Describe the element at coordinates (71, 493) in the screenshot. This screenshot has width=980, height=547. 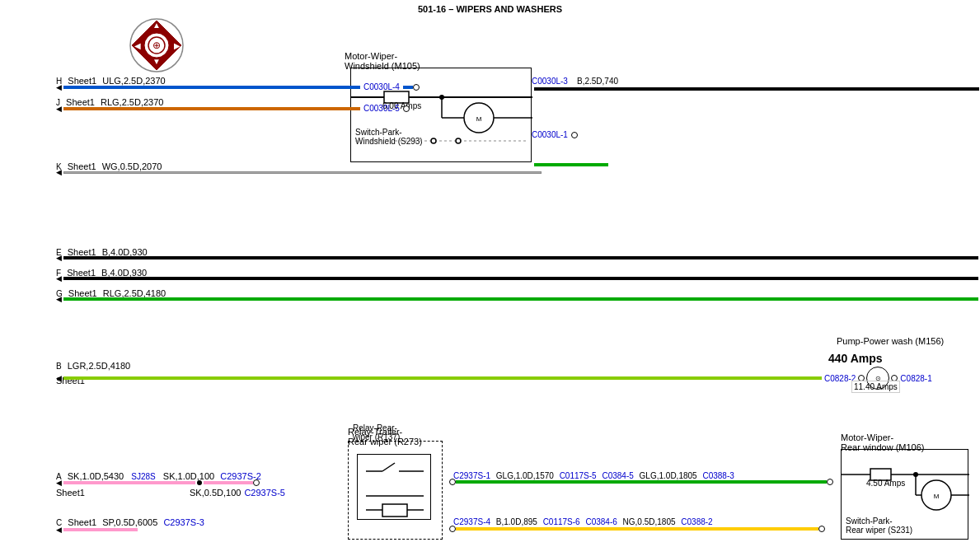
I see `wire-A-sheet: Sheet1` at that location.